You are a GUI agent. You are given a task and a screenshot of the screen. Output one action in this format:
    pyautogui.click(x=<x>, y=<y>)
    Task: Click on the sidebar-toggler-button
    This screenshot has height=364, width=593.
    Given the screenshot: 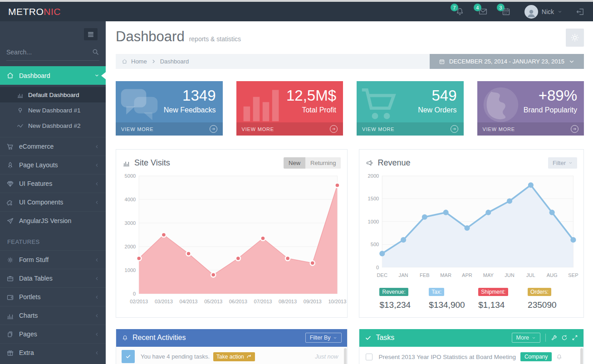 What is the action you would take?
    pyautogui.click(x=91, y=34)
    